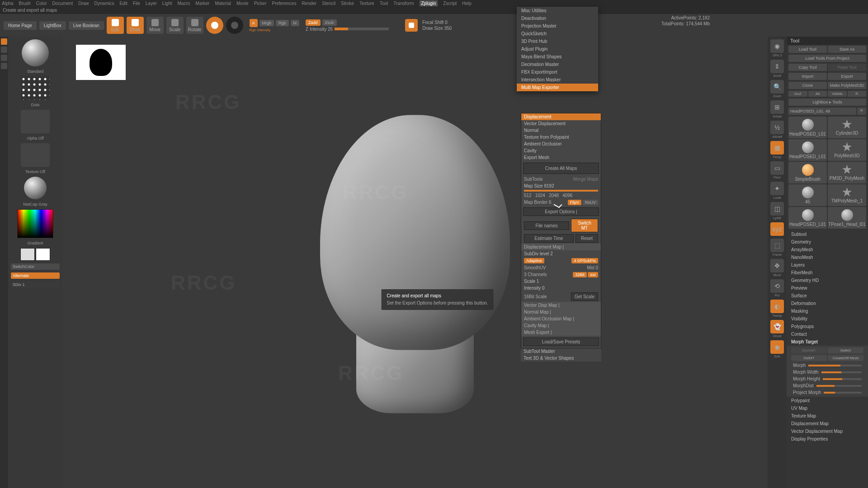 Image resolution: width=868 pixels, height=488 pixels. What do you see at coordinates (535, 296) in the screenshot?
I see `bit16-toggle: 16Bit Scale` at bounding box center [535, 296].